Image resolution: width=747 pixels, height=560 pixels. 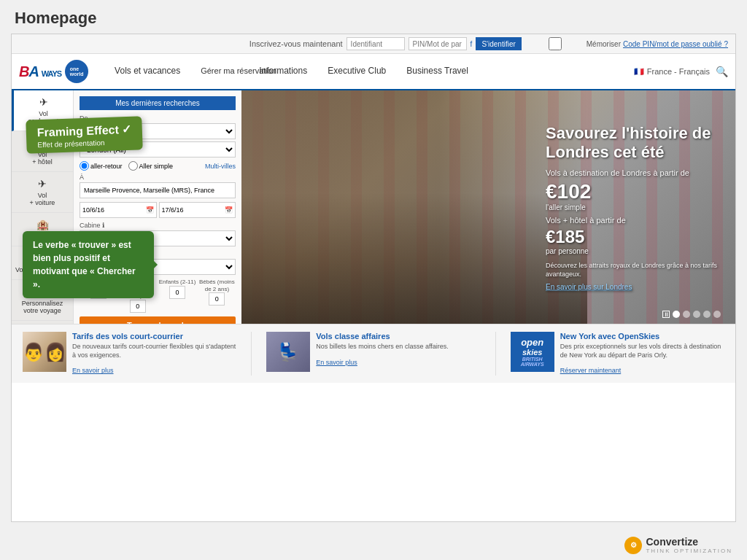 What do you see at coordinates (138, 306) in the screenshot?
I see `youth-input` at bounding box center [138, 306].